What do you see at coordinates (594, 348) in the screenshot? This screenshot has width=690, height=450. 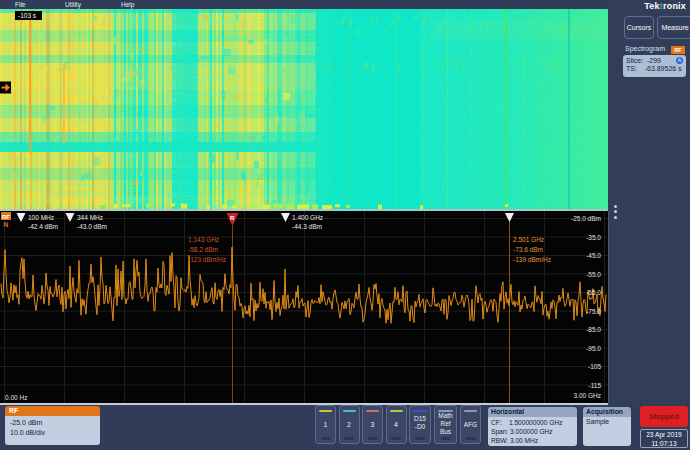 I see `svg-text: -95.0` at bounding box center [594, 348].